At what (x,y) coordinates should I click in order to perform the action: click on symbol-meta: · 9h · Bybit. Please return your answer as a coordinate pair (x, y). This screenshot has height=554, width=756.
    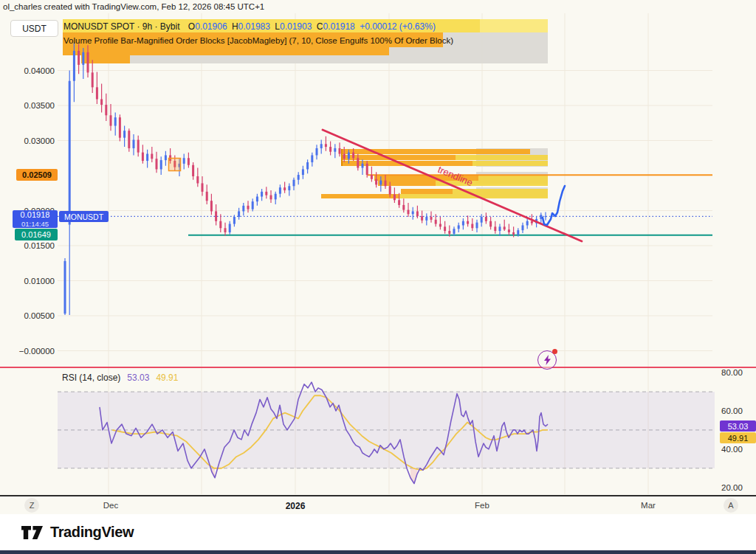
    Looking at the image, I should click on (158, 27).